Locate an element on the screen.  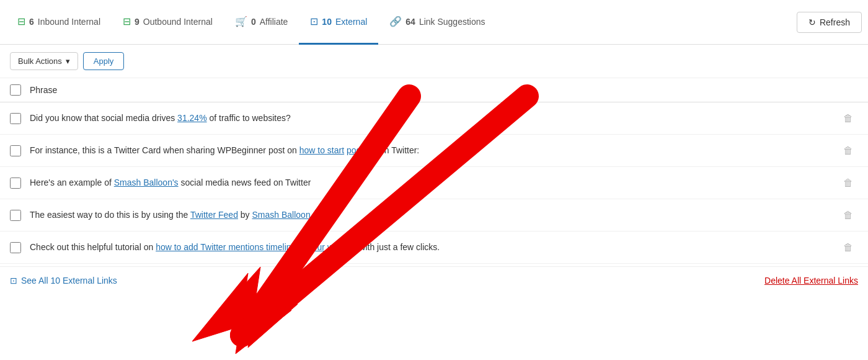
row-5-delete-button: 🗑 is located at coordinates (848, 248).